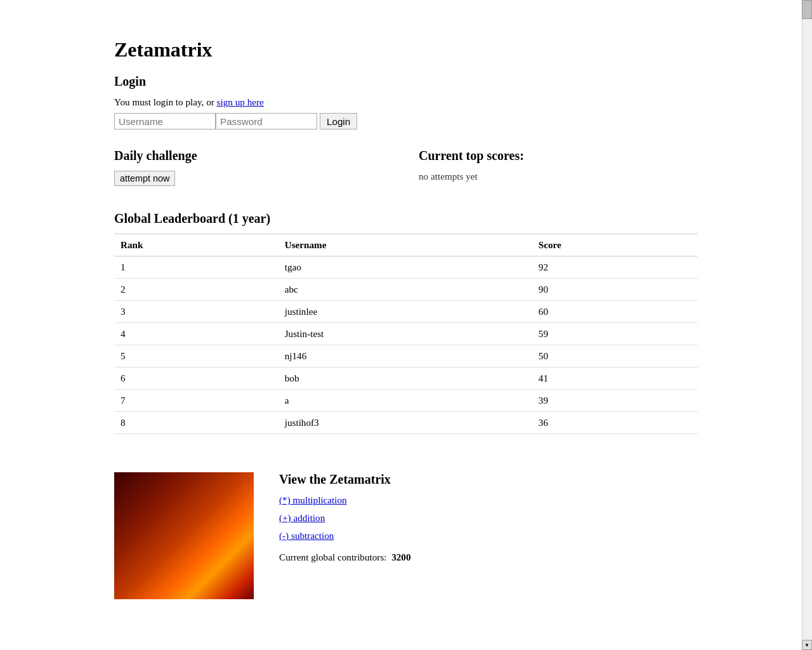 This screenshot has width=812, height=650. I want to click on view-heading: View the Zetamatrix, so click(488, 480).